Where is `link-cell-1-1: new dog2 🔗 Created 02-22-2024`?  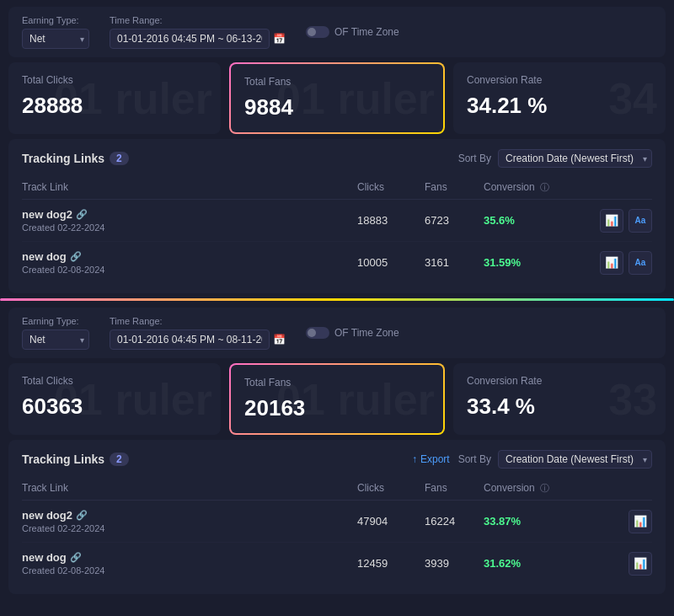 link-cell-1-1: new dog2 🔗 Created 02-22-2024 is located at coordinates (190, 221).